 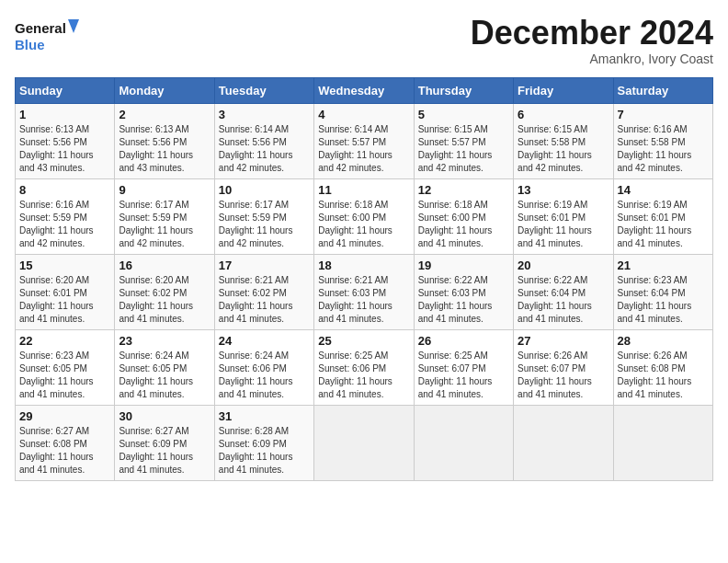 I want to click on calendar-cell: 11Sunrise: 6:18 AM Sunset: 6:00 PM Dayli…, so click(x=364, y=216).